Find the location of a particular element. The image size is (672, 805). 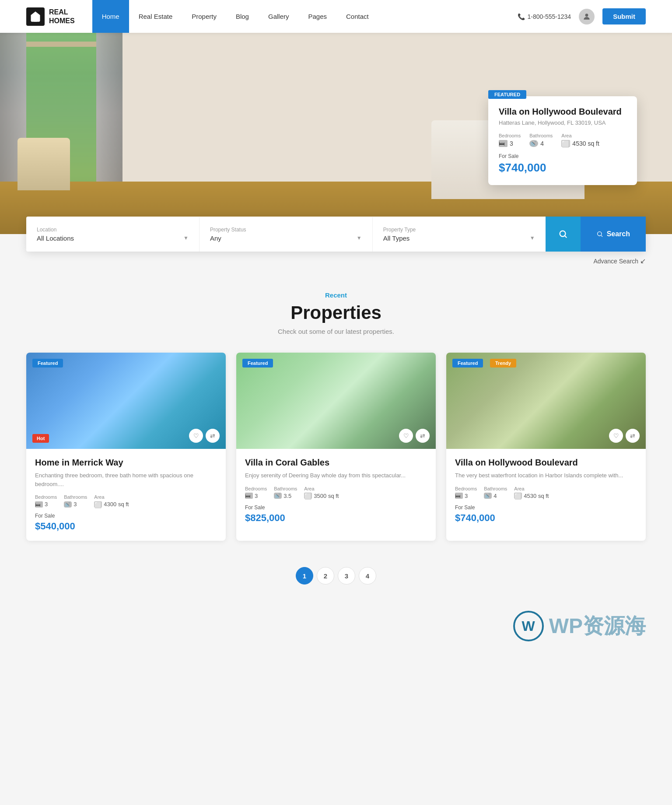

property-hot-1: Hot is located at coordinates (41, 438).